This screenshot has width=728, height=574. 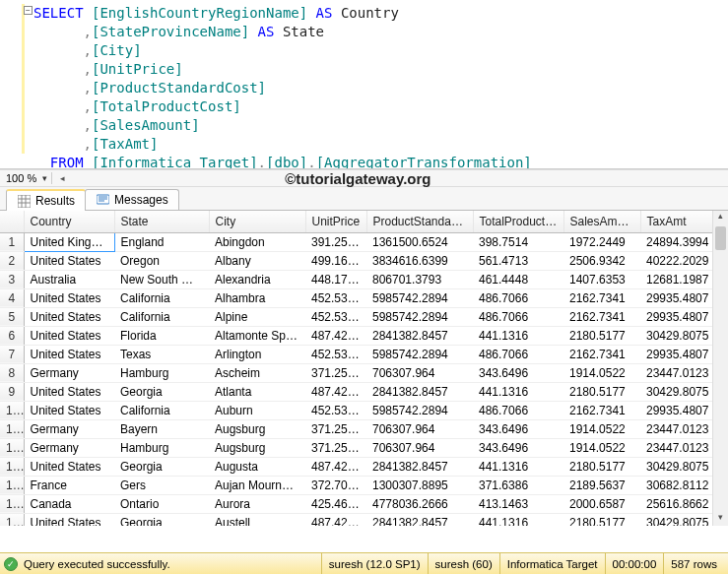 What do you see at coordinates (162, 484) in the screenshot?
I see `grid-cell: Gers` at bounding box center [162, 484].